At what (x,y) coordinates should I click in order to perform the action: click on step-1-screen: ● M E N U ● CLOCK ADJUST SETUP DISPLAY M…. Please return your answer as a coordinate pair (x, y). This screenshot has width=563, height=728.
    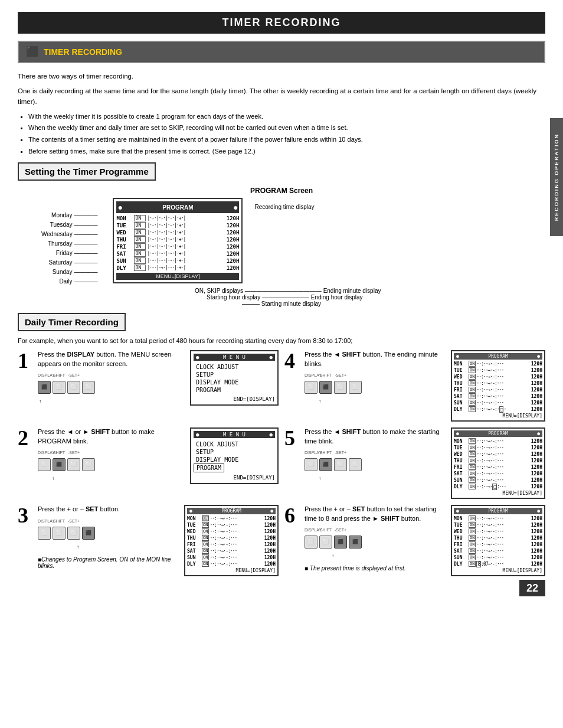
    Looking at the image, I should click on (234, 378).